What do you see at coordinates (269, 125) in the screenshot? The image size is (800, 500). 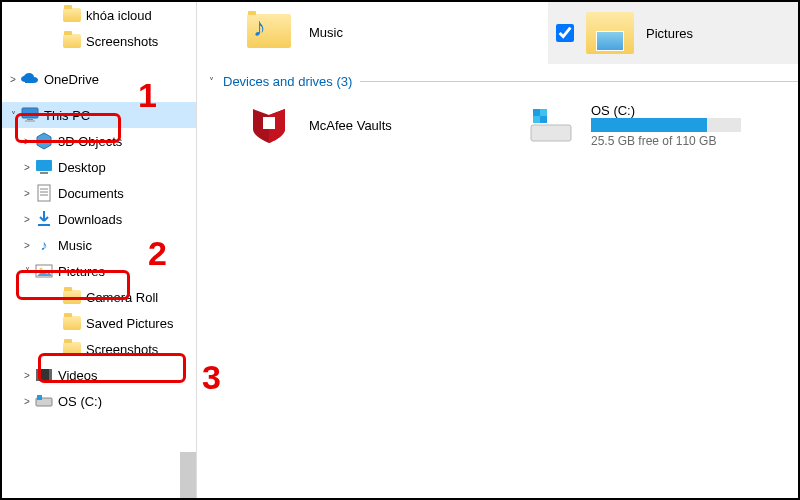 I see `mcafee-icon` at bounding box center [269, 125].